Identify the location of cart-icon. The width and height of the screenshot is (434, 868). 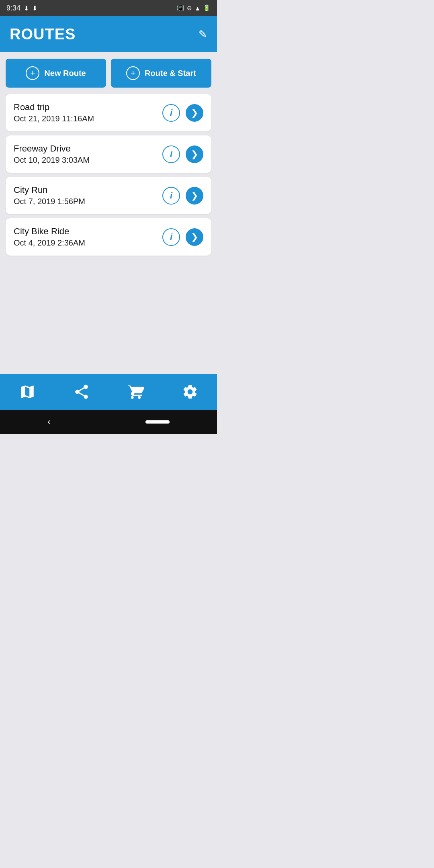
(136, 392).